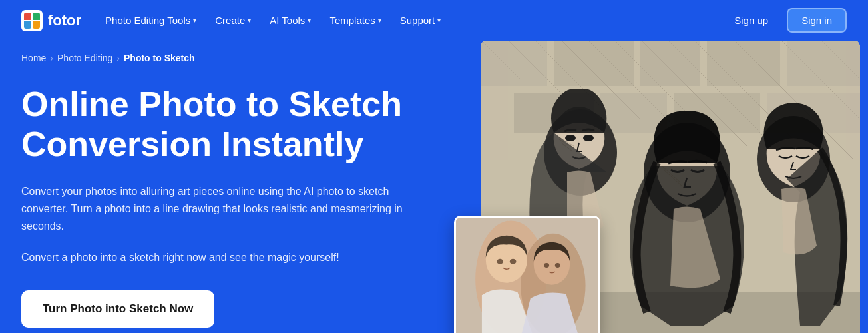 This screenshot has height=333, width=868. Describe the element at coordinates (160, 58) in the screenshot. I see `breadcrumb-current: Photo to Sketch` at that location.